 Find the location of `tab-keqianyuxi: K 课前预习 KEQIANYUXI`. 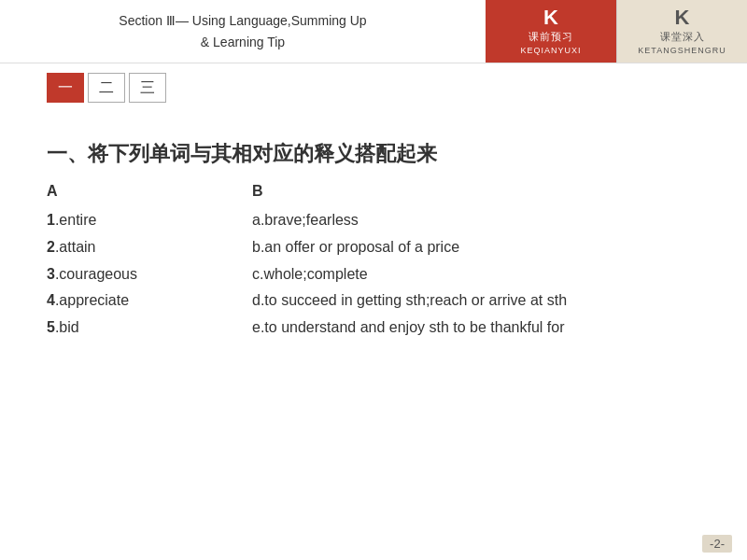

tab-keqianyuxi: K 课前预习 KEQIANYUXI is located at coordinates (551, 32).